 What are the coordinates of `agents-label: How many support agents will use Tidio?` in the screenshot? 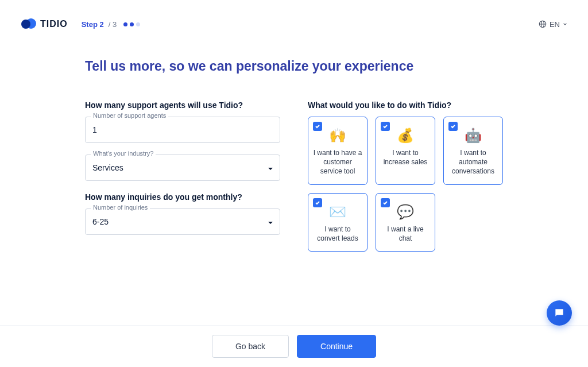 It's located at (183, 105).